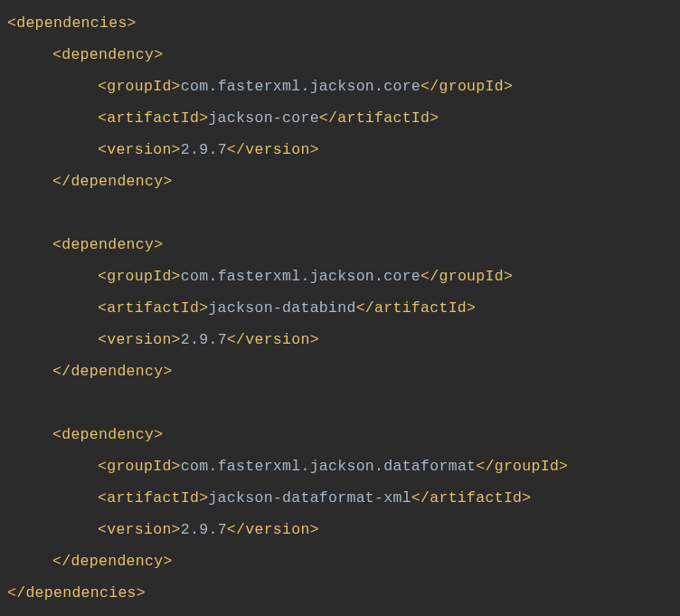  Describe the element at coordinates (76, 593) in the screenshot. I see `tag-close-dependencies: </dependencies>` at that location.